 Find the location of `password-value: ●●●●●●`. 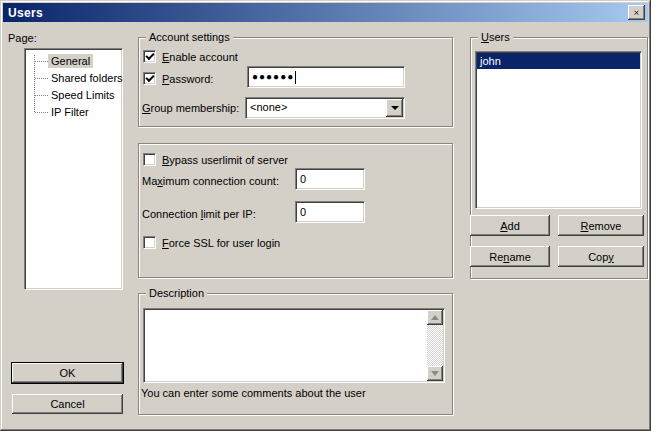

password-value: ●●●●●● is located at coordinates (273, 77).